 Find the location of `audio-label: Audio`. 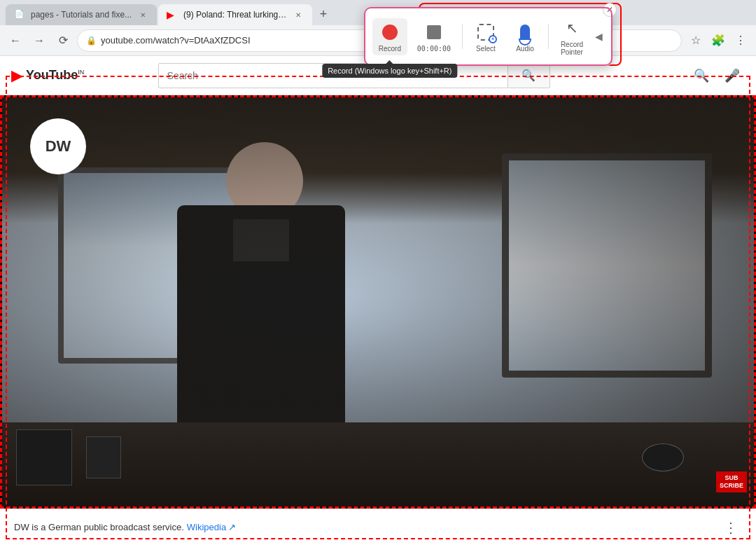

audio-label: Audio is located at coordinates (525, 49).